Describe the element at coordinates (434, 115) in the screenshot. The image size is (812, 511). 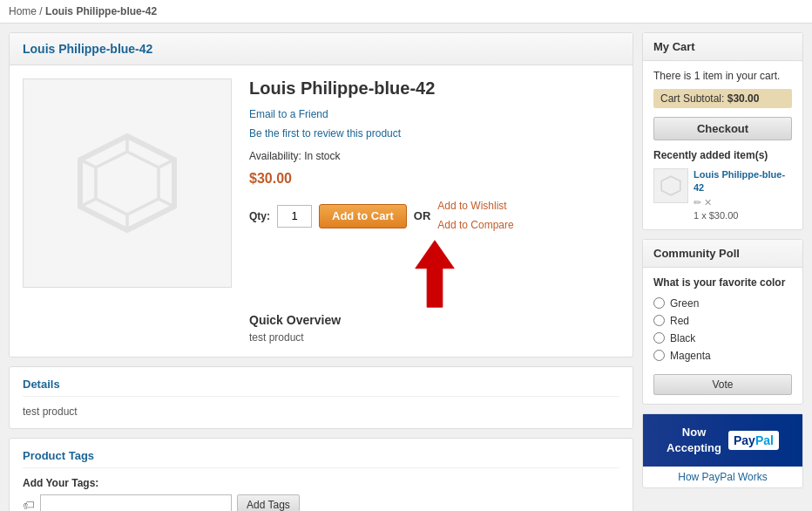
I see `email-friend-link: Email to a Friend` at that location.